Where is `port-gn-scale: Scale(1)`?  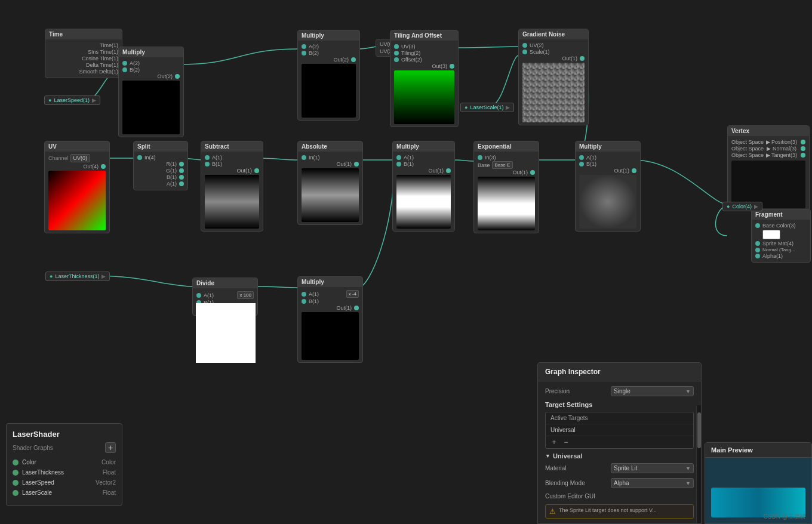
port-gn-scale: Scale(1) is located at coordinates (553, 52).